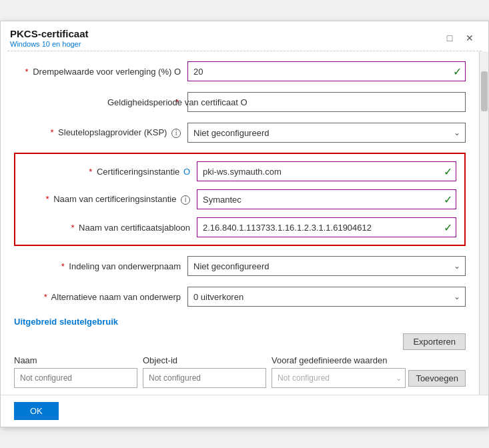 The width and height of the screenshot is (489, 448). What do you see at coordinates (484, 223) in the screenshot?
I see `scrollbar` at bounding box center [484, 223].